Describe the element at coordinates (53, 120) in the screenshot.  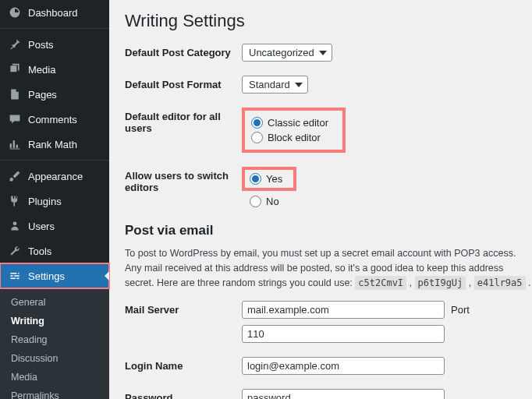
I see `sidebar-item-label: Comments` at that location.